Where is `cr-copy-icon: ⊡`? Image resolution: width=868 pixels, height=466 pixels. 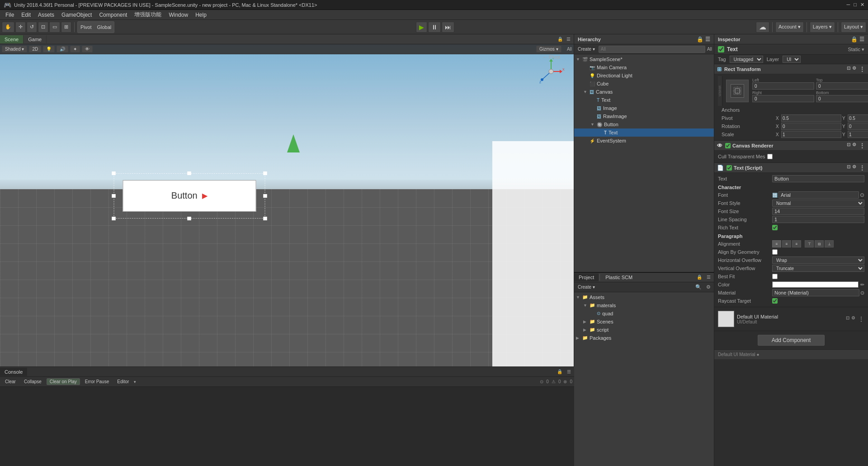
cr-copy-icon: ⊡ is located at coordinates (849, 146).